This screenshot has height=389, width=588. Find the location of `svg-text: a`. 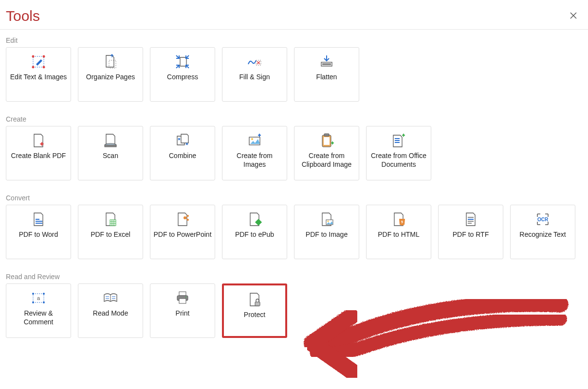

svg-text: a is located at coordinates (39, 298).